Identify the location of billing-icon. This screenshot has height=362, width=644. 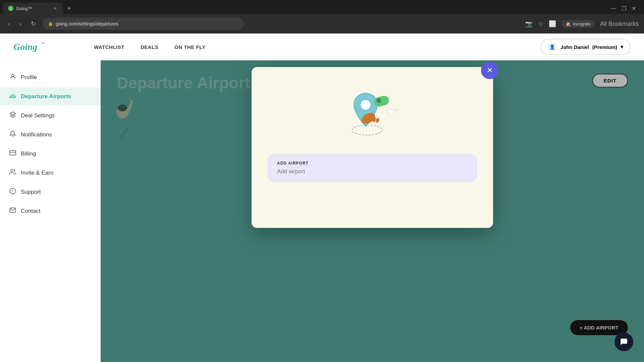
(13, 154).